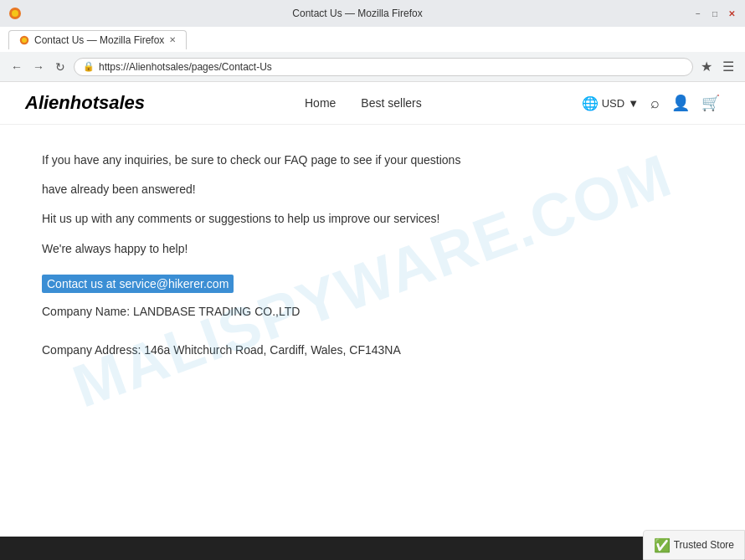 The image size is (745, 560). What do you see at coordinates (97, 40) in the screenshot?
I see `active-tab: Contact Us — Mozilla Firefox ✕` at bounding box center [97, 40].